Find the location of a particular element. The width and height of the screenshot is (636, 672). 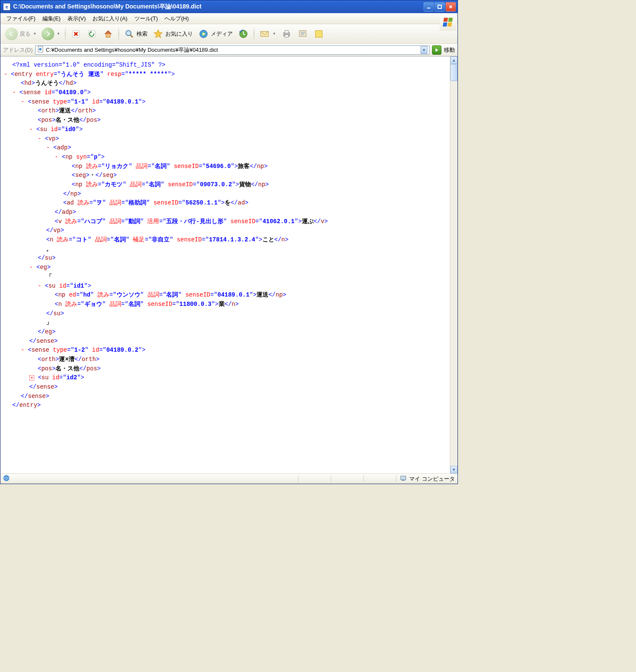

search-button: 検索 is located at coordinates (136, 34).